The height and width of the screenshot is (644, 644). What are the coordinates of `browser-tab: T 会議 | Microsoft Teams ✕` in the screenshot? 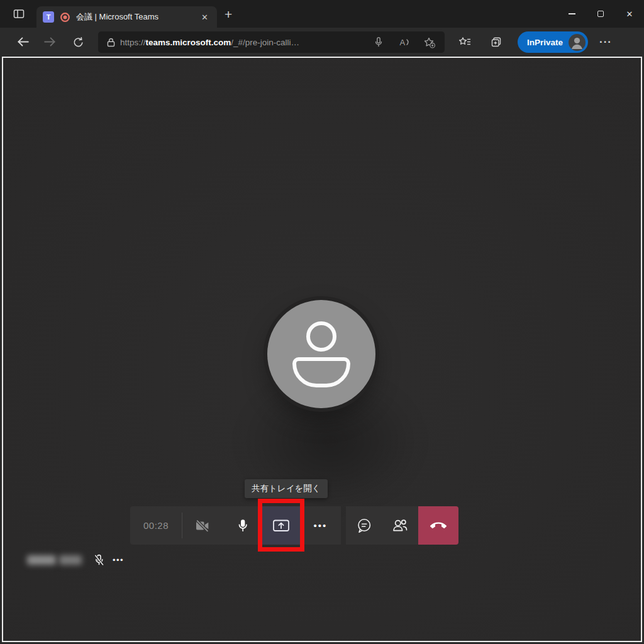 It's located at (127, 17).